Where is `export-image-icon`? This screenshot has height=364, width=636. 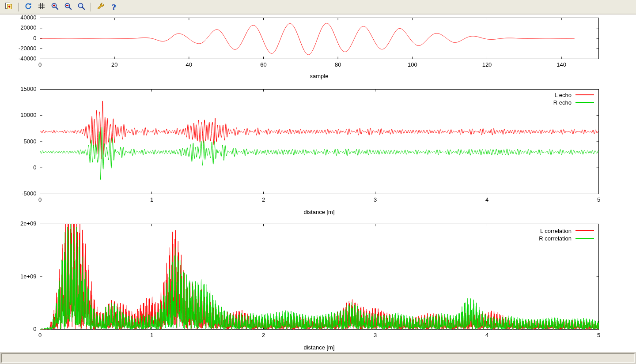 export-image-icon is located at coordinates (9, 7).